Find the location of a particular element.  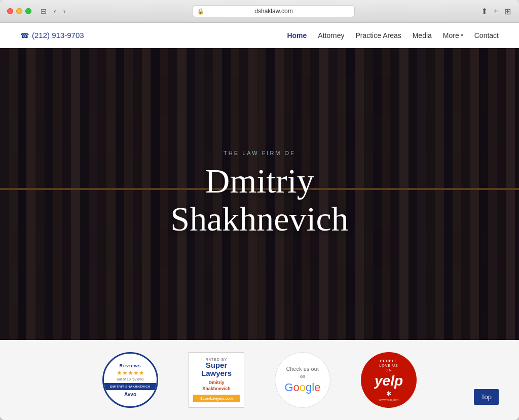

avvo-name: DMITRIY SHAKHNEVICH is located at coordinates (130, 387).